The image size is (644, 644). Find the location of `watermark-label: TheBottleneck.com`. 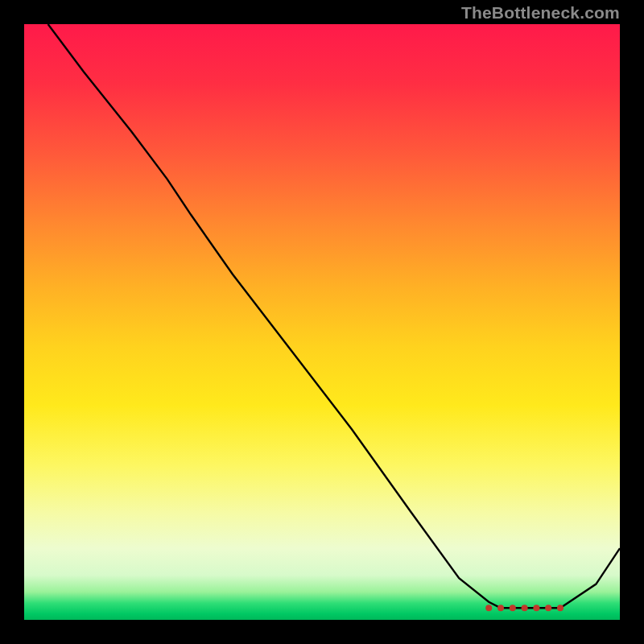

watermark-label: TheBottleneck.com is located at coordinates (541, 13).